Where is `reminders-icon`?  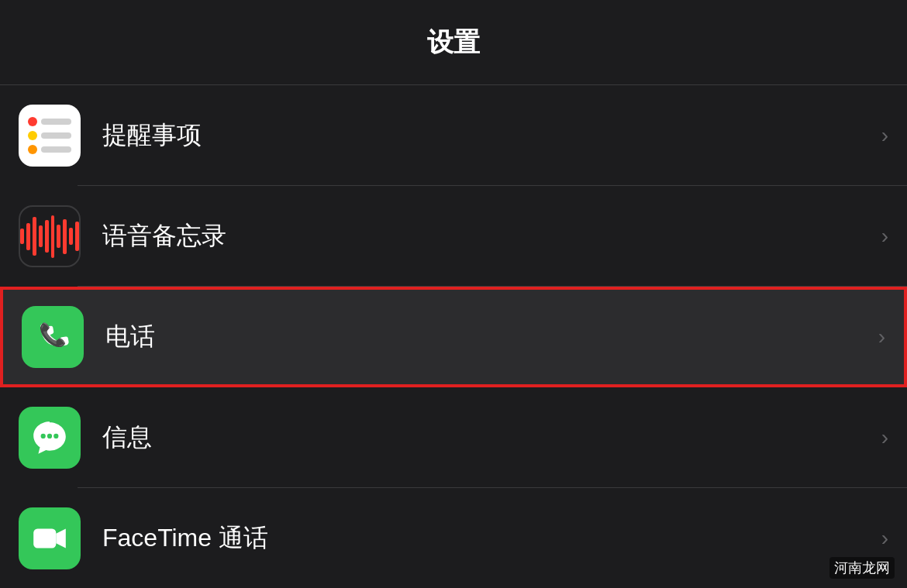 reminders-icon is located at coordinates (50, 136).